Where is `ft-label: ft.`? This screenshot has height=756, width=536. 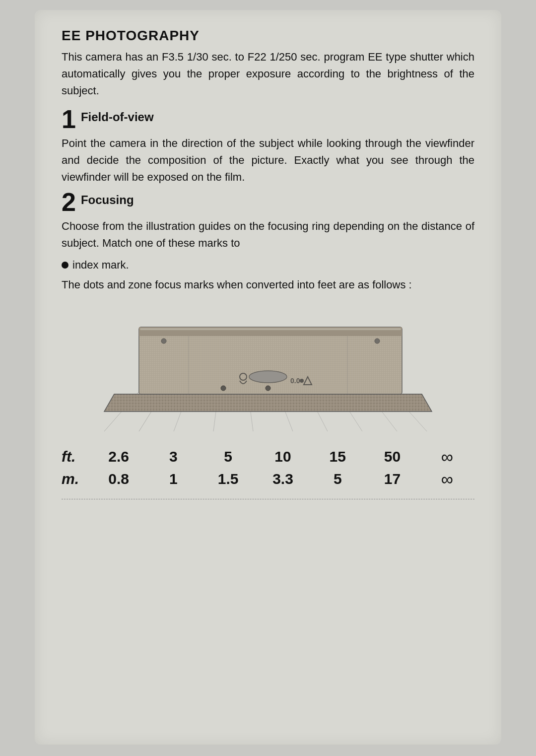
ft-label: ft. is located at coordinates (76, 457).